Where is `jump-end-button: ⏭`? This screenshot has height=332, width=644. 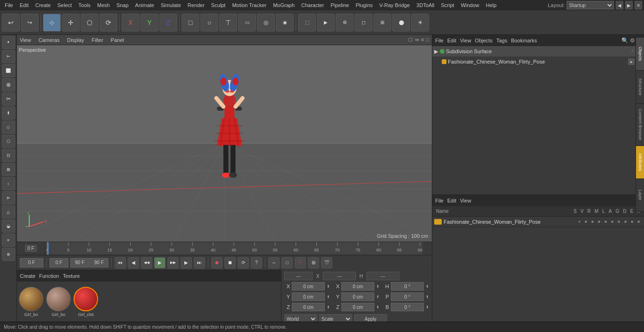 jump-end-button: ⏭ is located at coordinates (199, 263).